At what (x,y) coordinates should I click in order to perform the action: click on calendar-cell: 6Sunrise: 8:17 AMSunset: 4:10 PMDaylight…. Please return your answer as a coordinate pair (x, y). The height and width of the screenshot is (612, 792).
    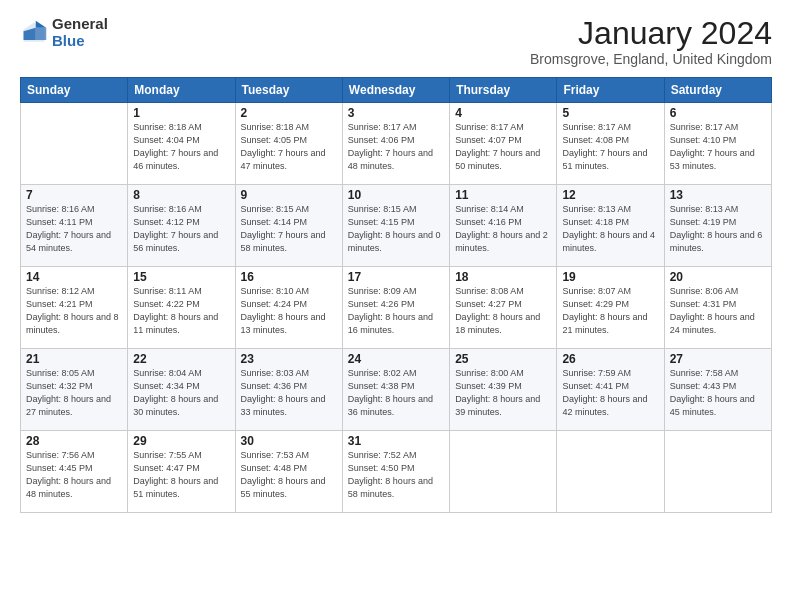
    Looking at the image, I should click on (718, 144).